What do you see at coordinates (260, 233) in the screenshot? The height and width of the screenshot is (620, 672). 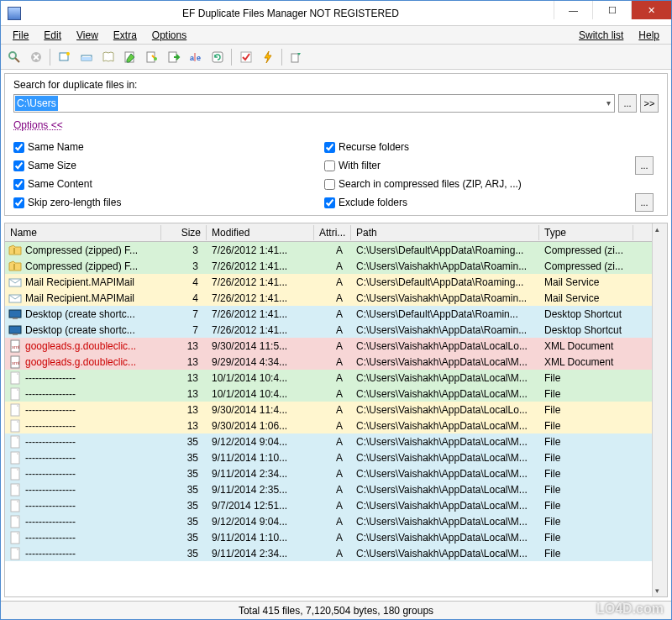 I see `col-modified: Modified` at bounding box center [260, 233].